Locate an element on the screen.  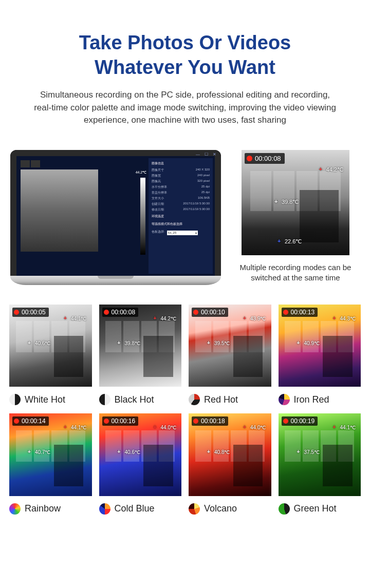
recording-badge: 00:00:19 is located at coordinates (300, 421).